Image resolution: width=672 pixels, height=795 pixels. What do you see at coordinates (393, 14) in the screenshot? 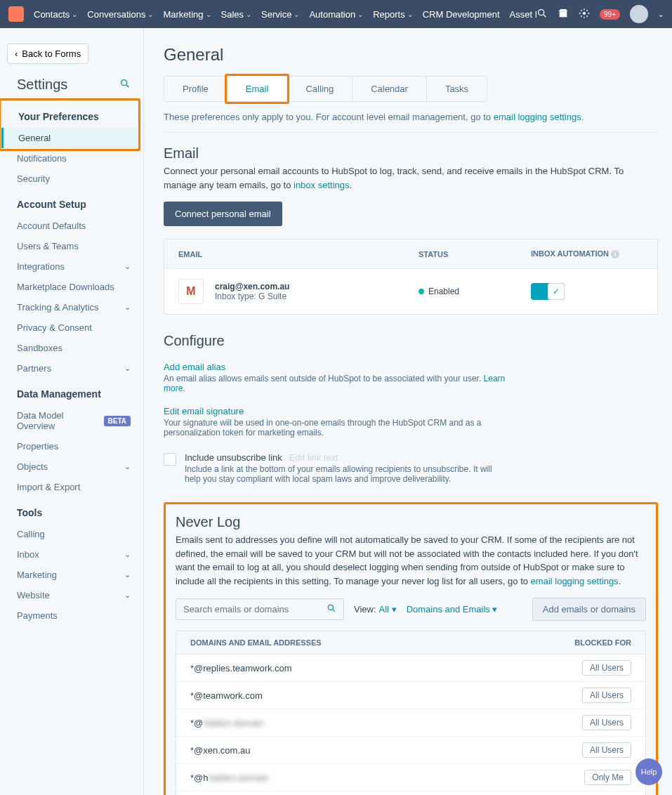
I see `nav-reports: Reports` at bounding box center [393, 14].